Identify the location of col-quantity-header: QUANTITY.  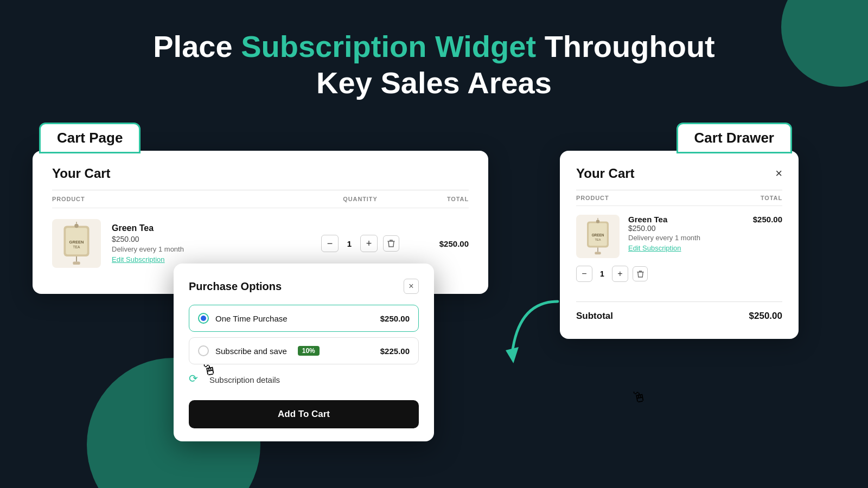
(360, 199).